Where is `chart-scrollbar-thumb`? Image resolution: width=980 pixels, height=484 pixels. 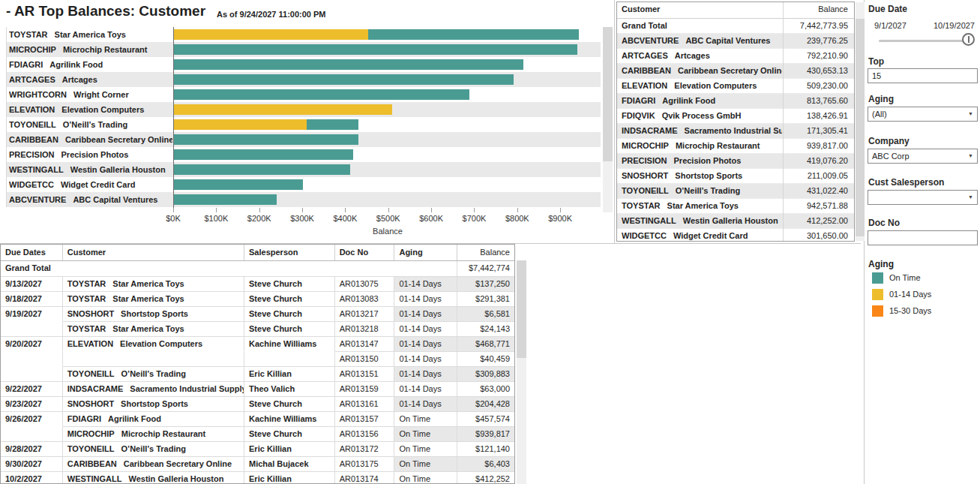 chart-scrollbar-thumb is located at coordinates (607, 95).